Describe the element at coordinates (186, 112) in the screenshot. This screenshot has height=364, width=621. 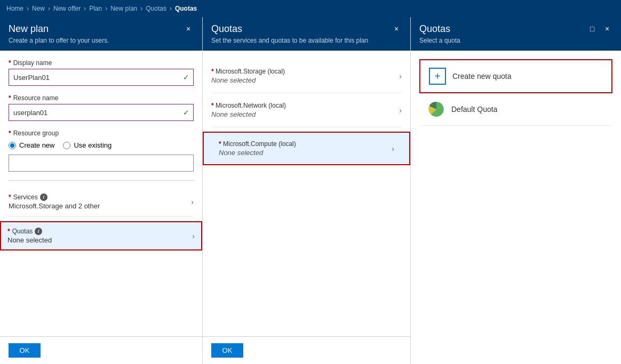
I see `resource-name-check-icon: ✓` at that location.